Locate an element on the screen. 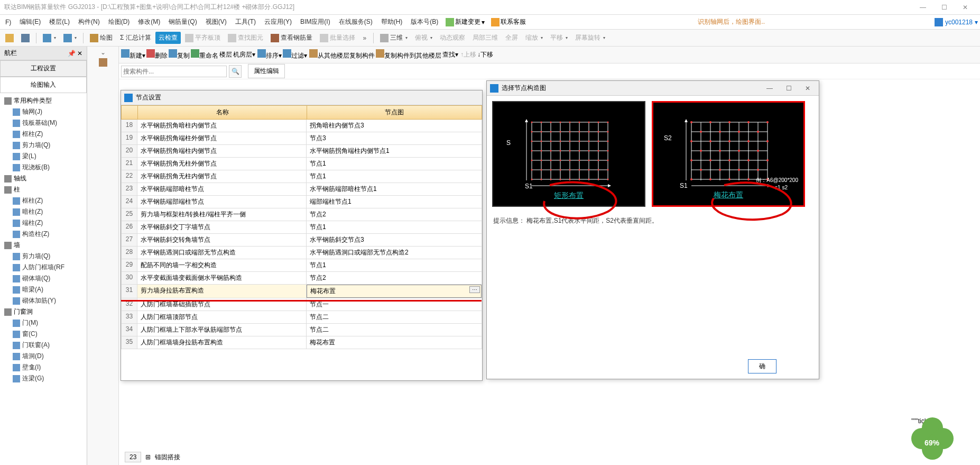 Image resolution: width=980 pixels, height=465 pixels. copy-to-button: 复制构件到其他楼层 is located at coordinates (409, 55).